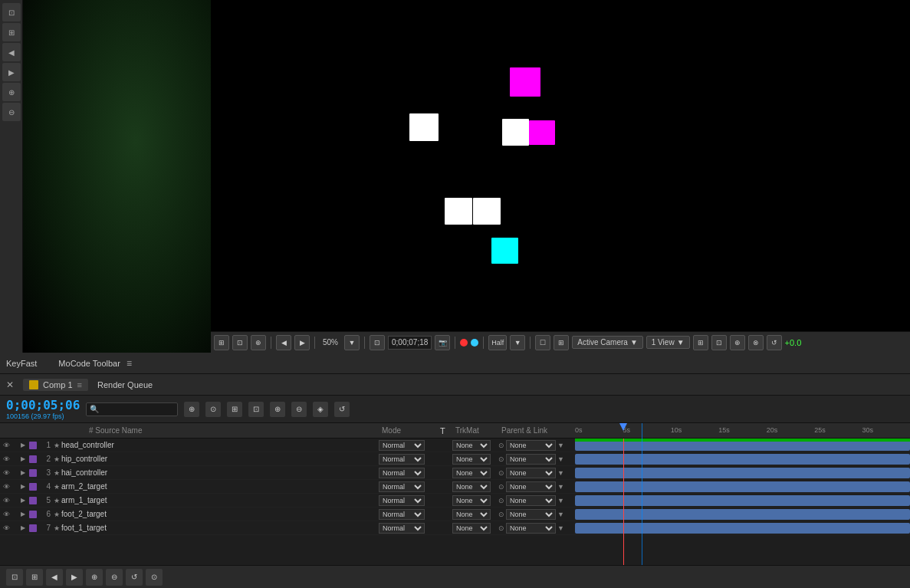 The image size is (910, 588). Describe the element at coordinates (442, 343) in the screenshot. I see `preview-btn-camera: 📷` at that location.